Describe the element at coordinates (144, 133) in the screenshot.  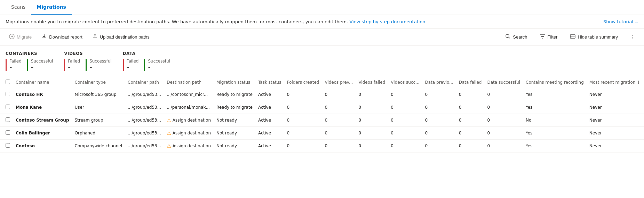
I see `row-container-path: .../group/ed53...` at that location.